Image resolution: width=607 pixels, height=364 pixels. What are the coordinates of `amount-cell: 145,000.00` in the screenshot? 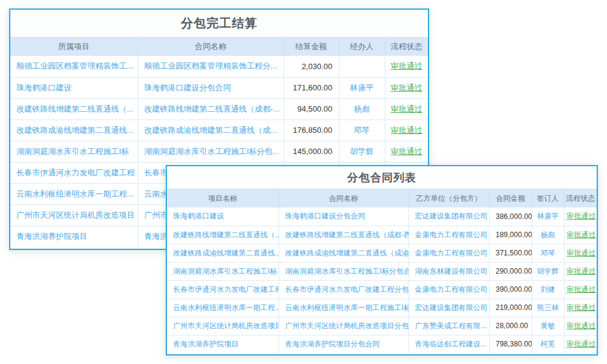 It's located at (311, 152).